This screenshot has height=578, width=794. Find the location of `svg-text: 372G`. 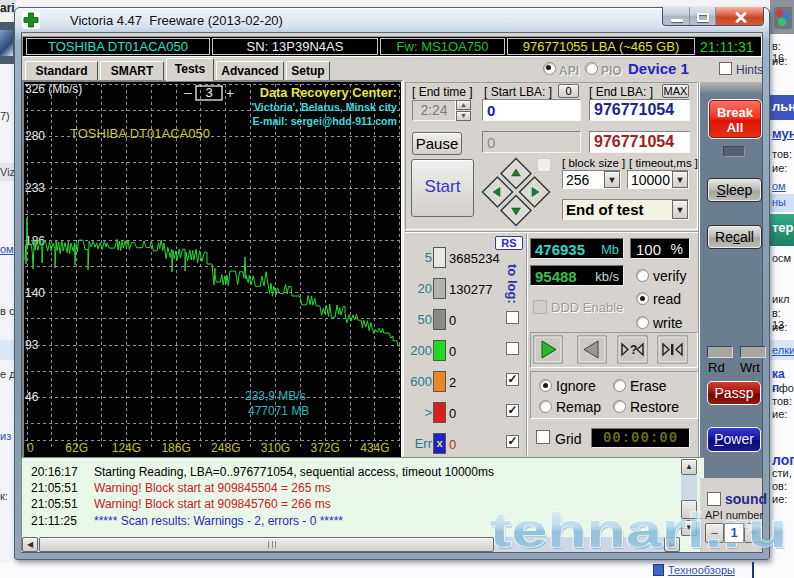

svg-text: 372G is located at coordinates (326, 448).